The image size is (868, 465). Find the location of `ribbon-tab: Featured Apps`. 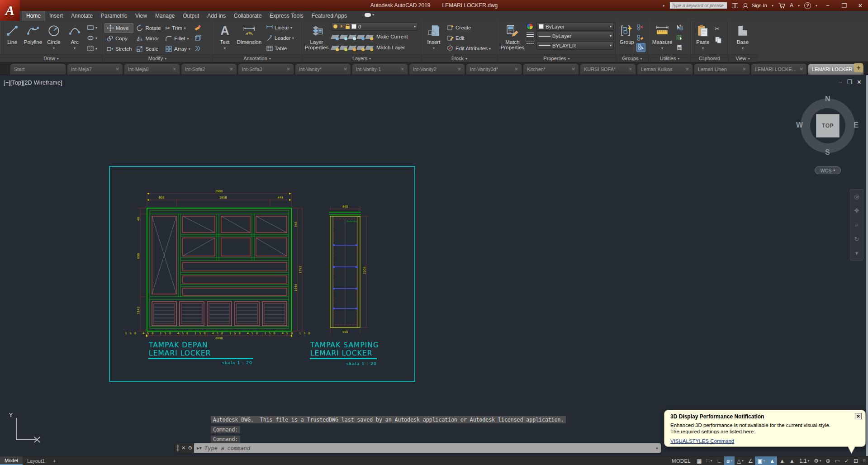

ribbon-tab: Featured Apps is located at coordinates (329, 16).